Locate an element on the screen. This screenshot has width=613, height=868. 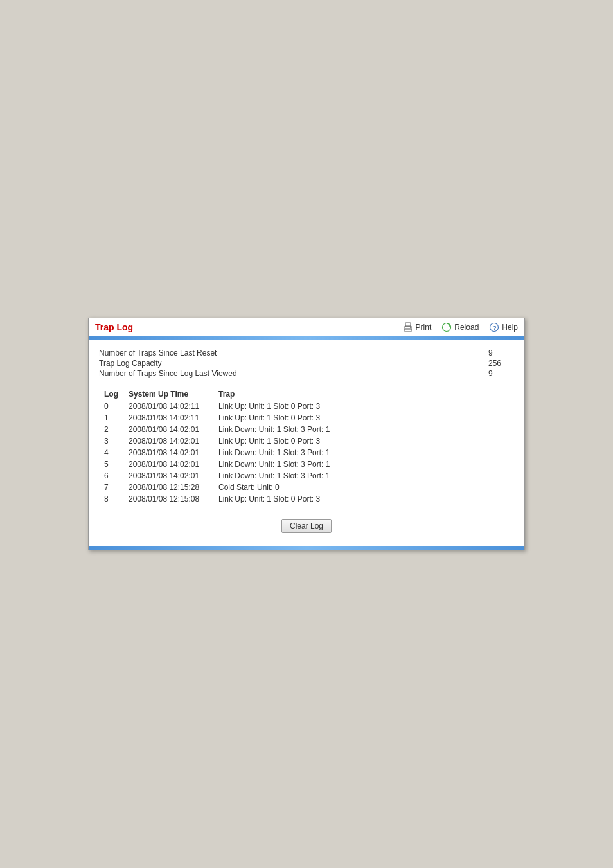
cell-log-3: 3 is located at coordinates (111, 441).